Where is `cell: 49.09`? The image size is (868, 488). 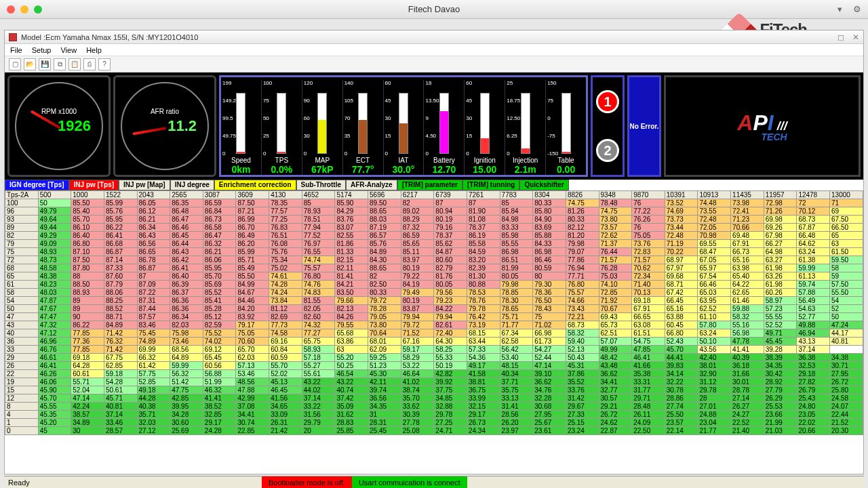 cell: 49.09 is located at coordinates (54, 244).